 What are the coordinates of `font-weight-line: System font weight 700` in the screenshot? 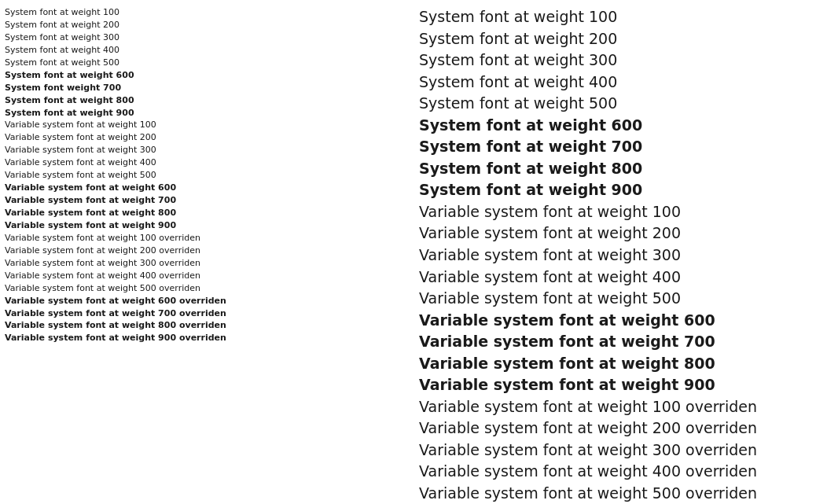 It's located at (212, 88).